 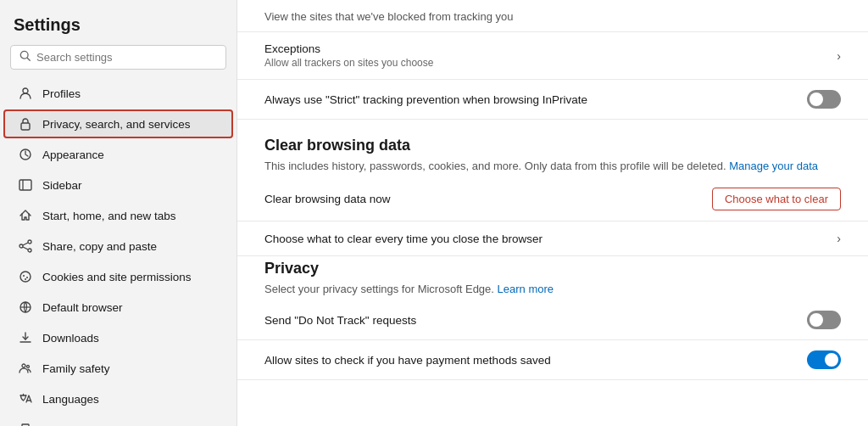 What do you see at coordinates (553, 20) in the screenshot?
I see `tracking-view-text: View the sites that we've blocked from t…` at bounding box center [553, 20].